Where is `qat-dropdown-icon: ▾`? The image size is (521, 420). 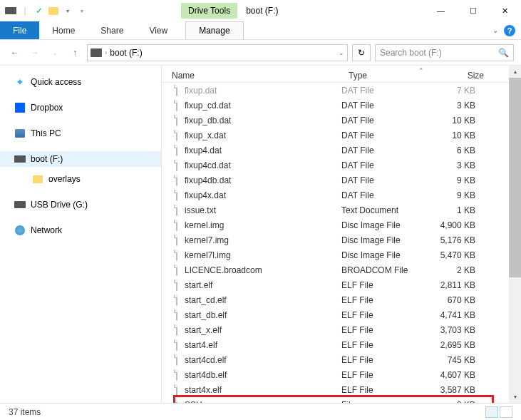 qat-dropdown-icon: ▾ is located at coordinates (68, 11).